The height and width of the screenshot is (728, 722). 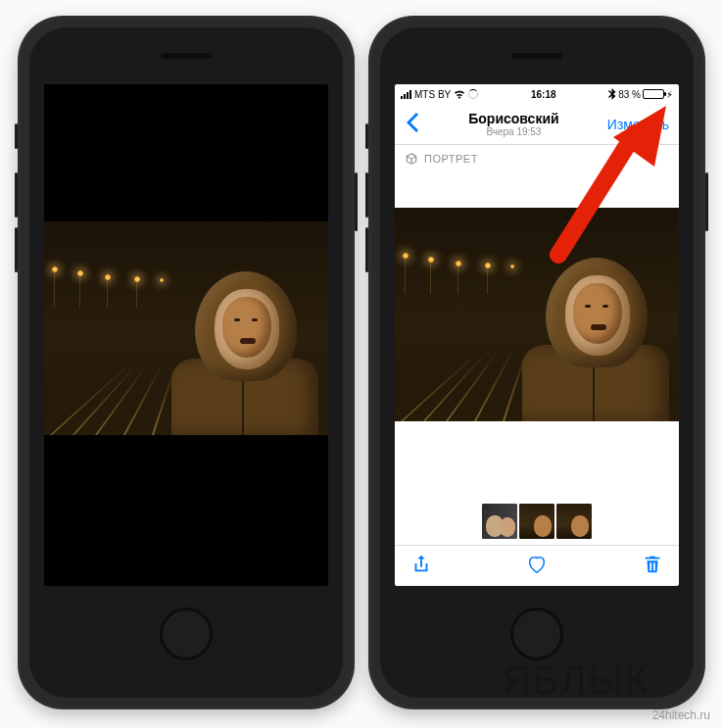 I want to click on chevron-left-icon, so click(x=412, y=122).